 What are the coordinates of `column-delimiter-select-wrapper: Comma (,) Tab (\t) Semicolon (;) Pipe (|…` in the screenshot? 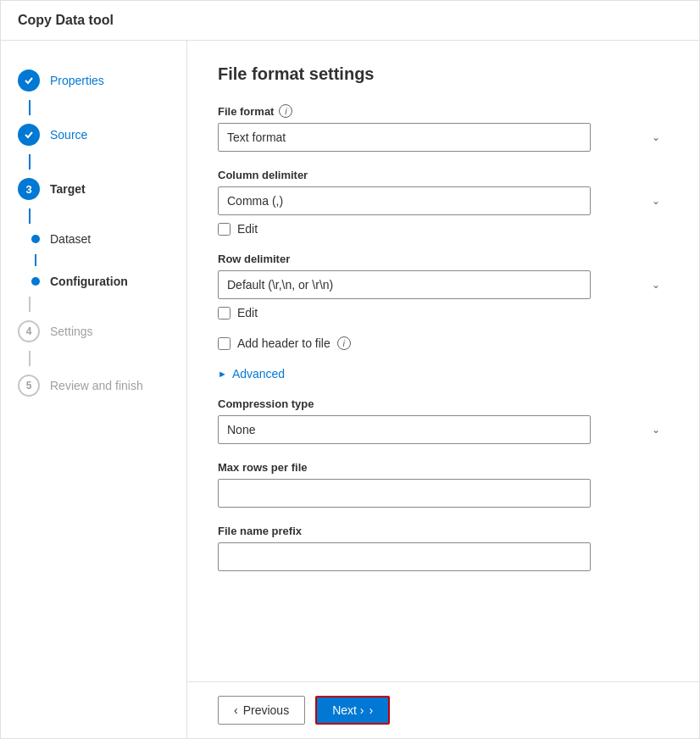 It's located at (443, 201).